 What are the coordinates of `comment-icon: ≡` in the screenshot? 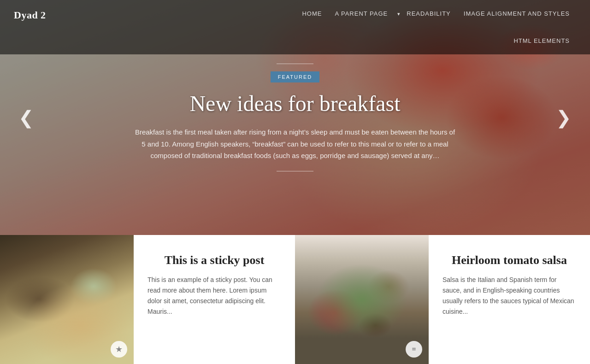 It's located at (414, 349).